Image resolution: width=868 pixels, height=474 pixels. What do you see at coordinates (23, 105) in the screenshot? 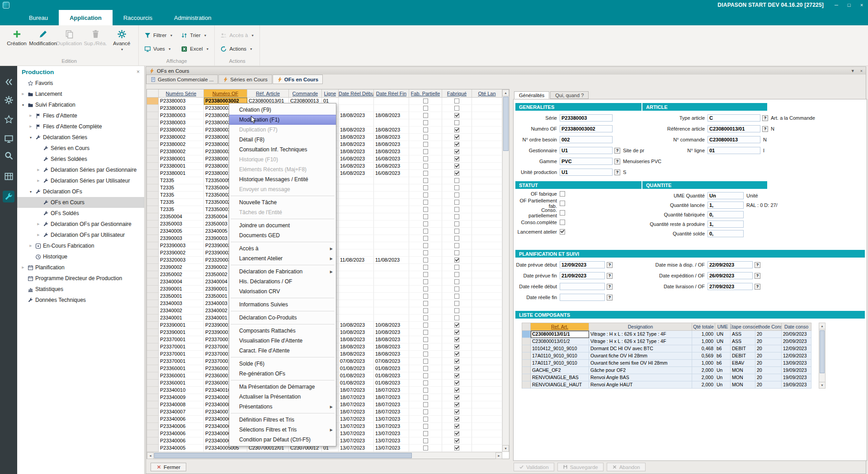
I see `tree-expanded-arrow: ▼` at bounding box center [23, 105].